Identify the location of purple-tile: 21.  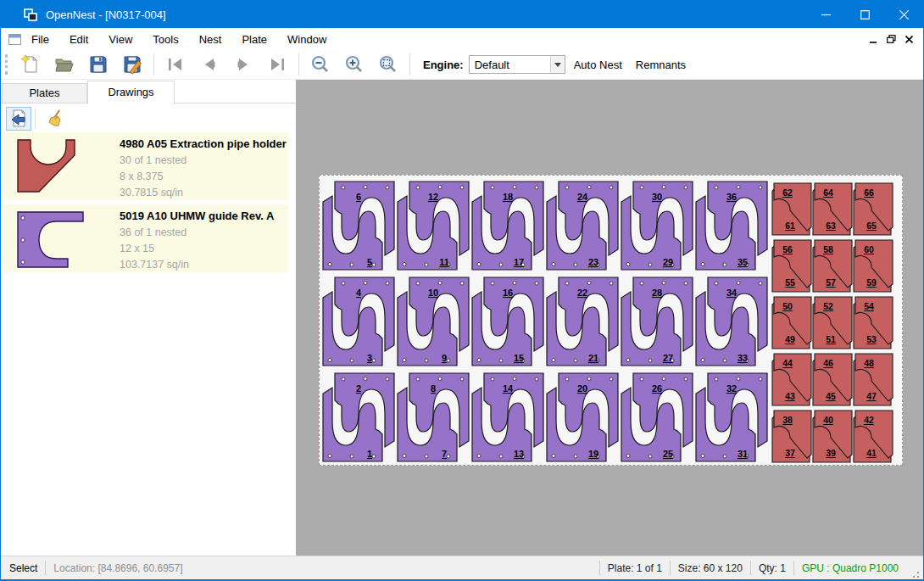
(359, 417).